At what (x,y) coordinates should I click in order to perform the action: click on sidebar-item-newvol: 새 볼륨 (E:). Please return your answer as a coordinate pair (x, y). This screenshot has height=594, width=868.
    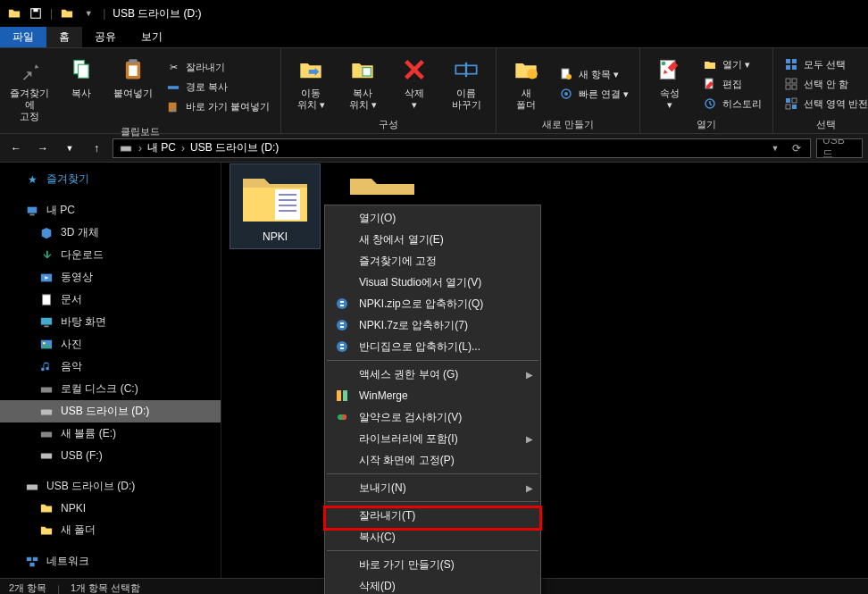
    Looking at the image, I should click on (111, 434).